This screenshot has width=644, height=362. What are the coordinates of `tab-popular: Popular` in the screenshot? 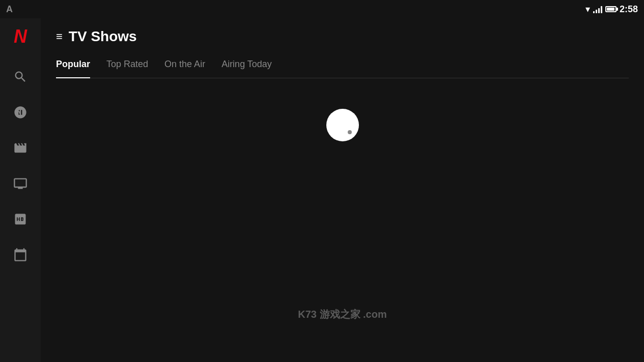 It's located at (73, 68).